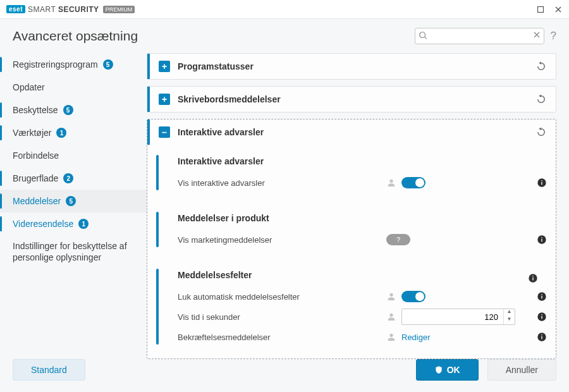 This screenshot has width=569, height=392. I want to click on button-label: Annuller, so click(522, 370).